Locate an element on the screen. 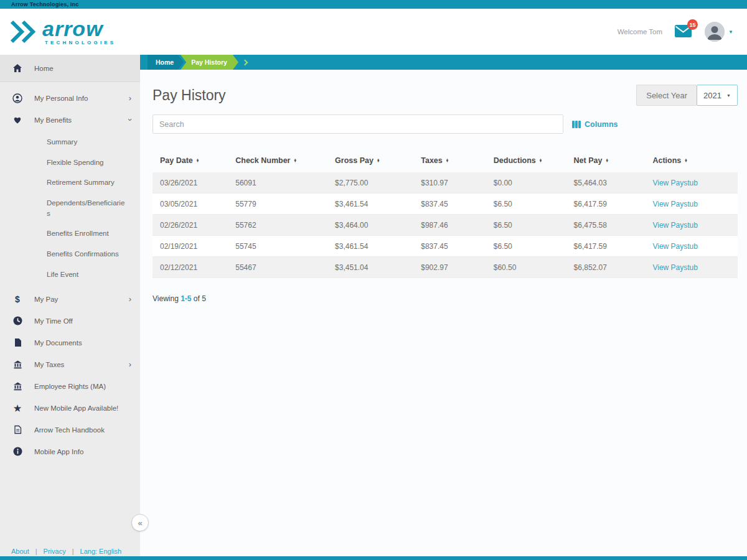 This screenshot has width=747, height=560. sidebar-item-my-benefits: My Benefits › is located at coordinates (70, 119).